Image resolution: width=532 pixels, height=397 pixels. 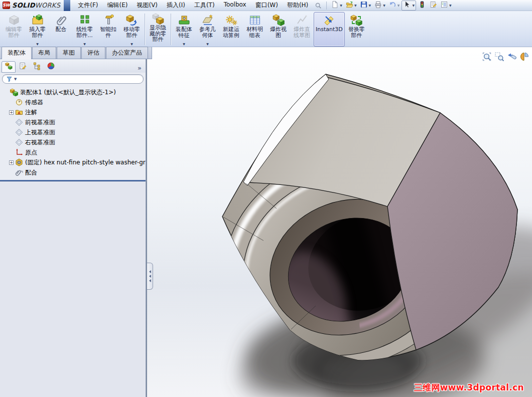 What do you see at coordinates (409, 6) in the screenshot?
I see `select-button: ▼` at bounding box center [409, 6].